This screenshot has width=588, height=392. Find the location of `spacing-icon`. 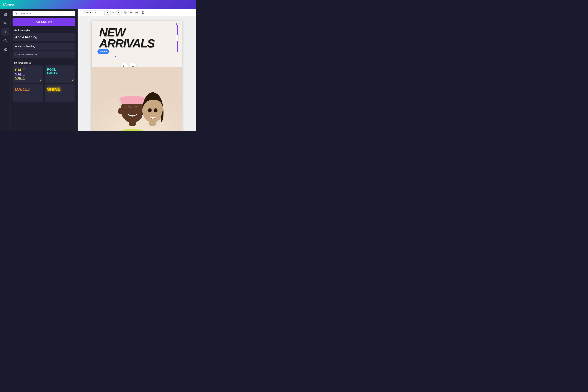

spacing-icon is located at coordinates (142, 12).